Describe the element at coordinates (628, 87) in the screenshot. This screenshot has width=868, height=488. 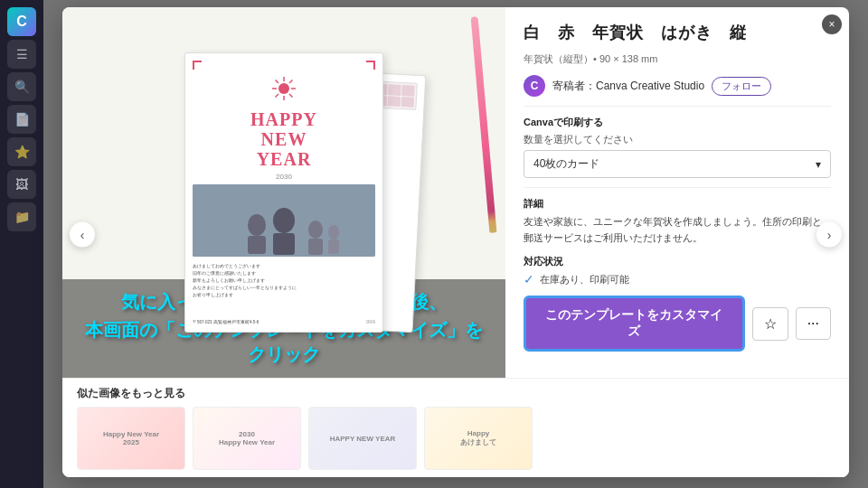
I see `contributor-name: 寄稿者：Canva Creative Studio` at that location.